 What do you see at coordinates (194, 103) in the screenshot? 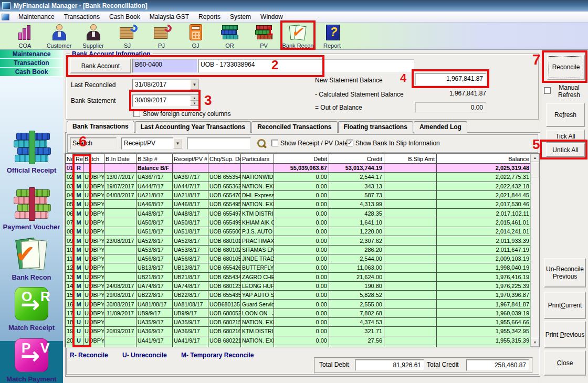
I see `bank-statement-spin-down-icon: ▼` at bounding box center [194, 103].